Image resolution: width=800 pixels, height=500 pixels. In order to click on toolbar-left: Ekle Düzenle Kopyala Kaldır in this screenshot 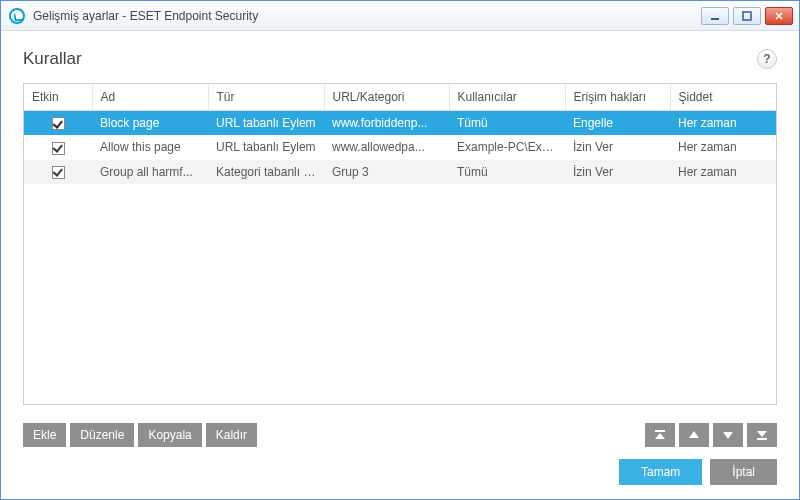, I will do `click(140, 435)`.